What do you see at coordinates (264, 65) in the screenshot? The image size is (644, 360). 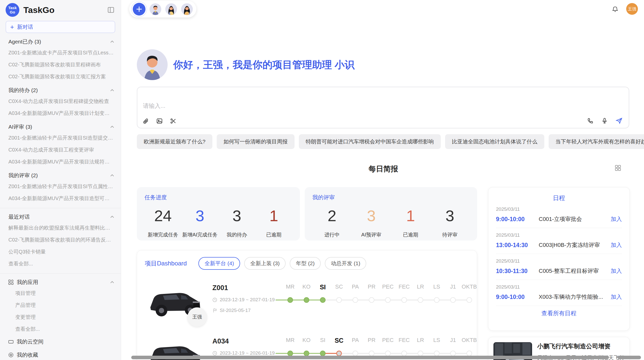 I see `greeting-text: 你好，王强，我是你的项目管理助理 小识` at bounding box center [264, 65].